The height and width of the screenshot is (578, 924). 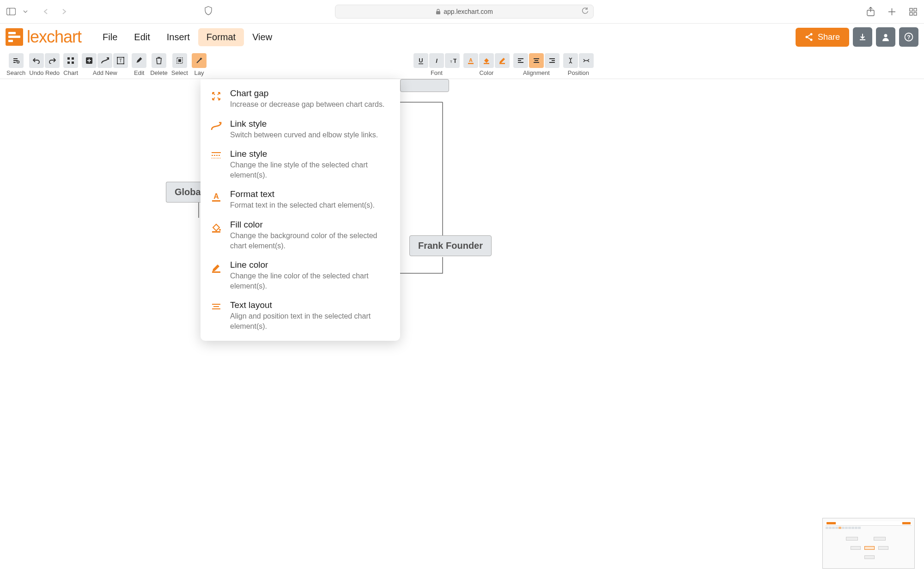 I want to click on tool-undo, so click(x=36, y=61).